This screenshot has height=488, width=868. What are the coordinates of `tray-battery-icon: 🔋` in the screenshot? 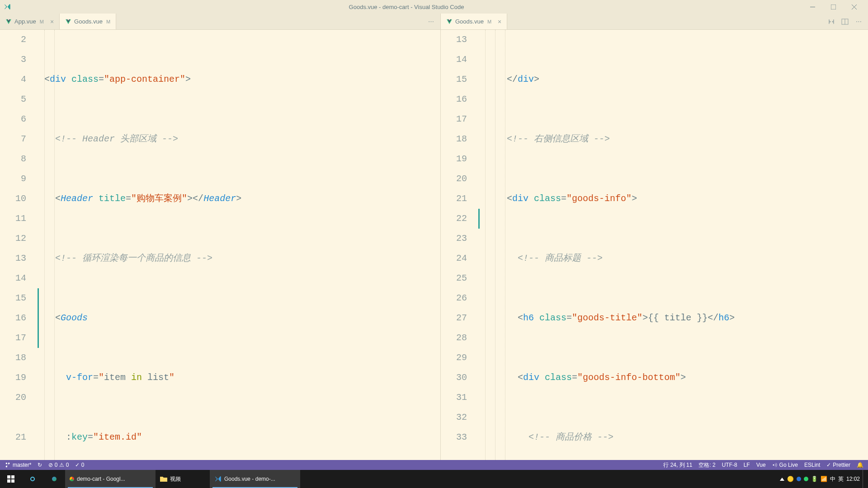 It's located at (815, 479).